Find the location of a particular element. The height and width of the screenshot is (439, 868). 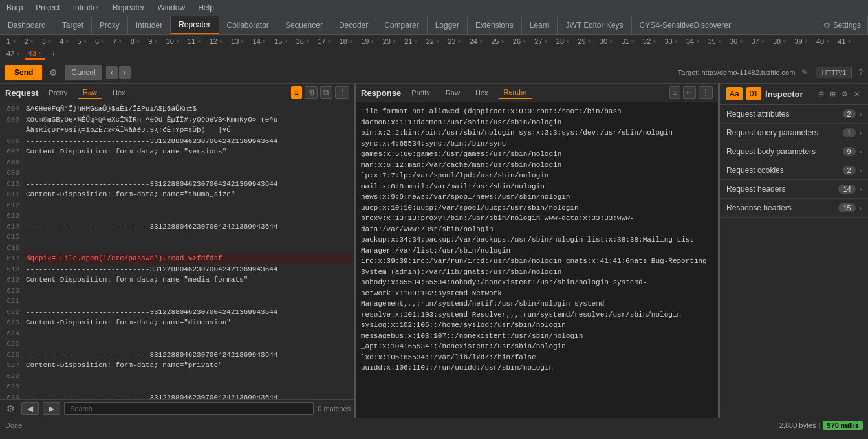

http-version-badge: HTTP/1 is located at coordinates (834, 73).